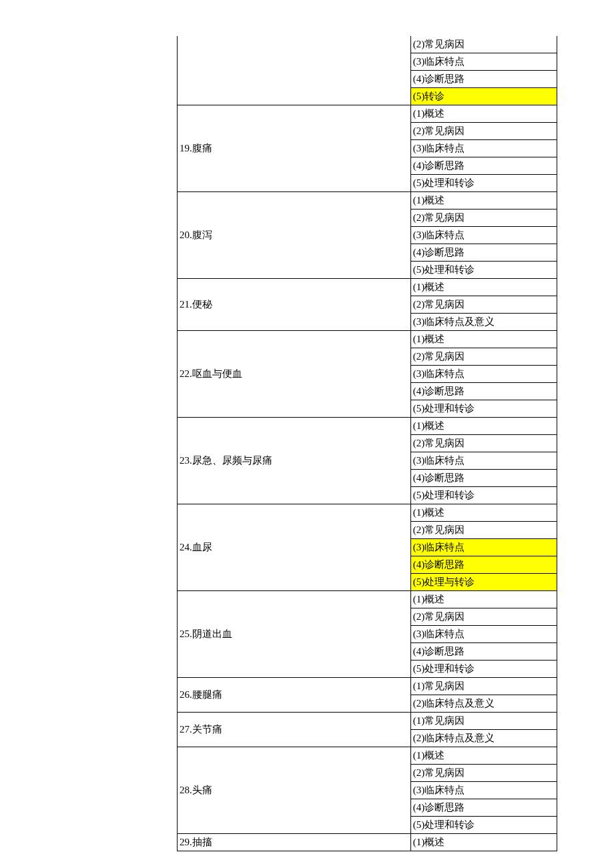 Image resolution: width=614 pixels, height=868 pixels. Describe the element at coordinates (367, 843) in the screenshot. I see `table-row: 29.抽搐(1)概述` at that location.